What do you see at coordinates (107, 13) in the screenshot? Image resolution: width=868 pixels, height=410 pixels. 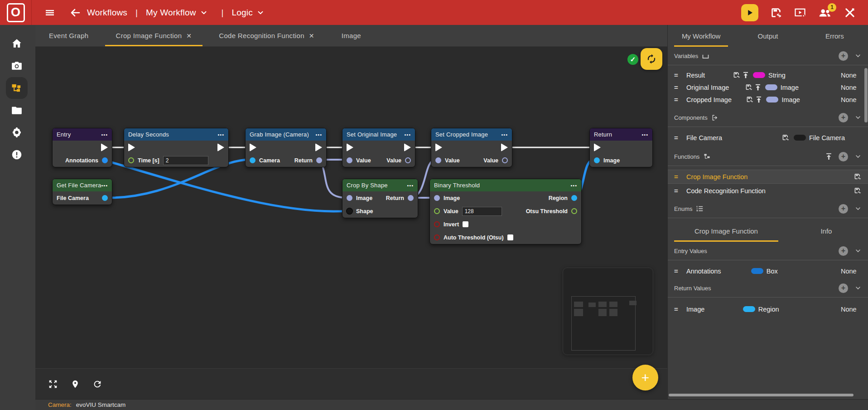 I see `breadcrumb-workflows: Workflows` at bounding box center [107, 13].